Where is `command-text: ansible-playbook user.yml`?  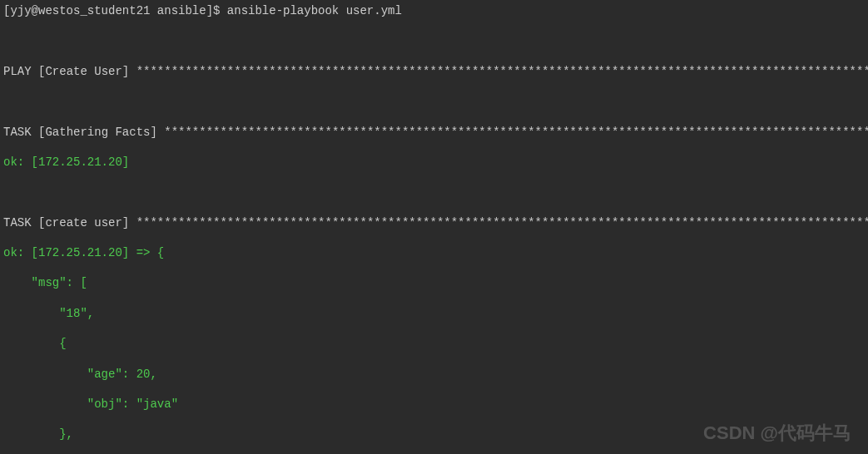 command-text: ansible-playbook user.yml is located at coordinates (315, 11).